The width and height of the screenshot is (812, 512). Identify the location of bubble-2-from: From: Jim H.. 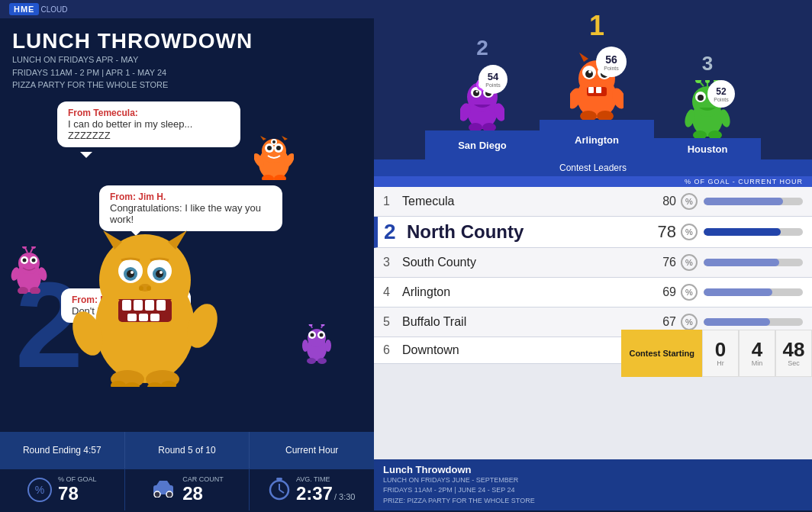
(191, 197).